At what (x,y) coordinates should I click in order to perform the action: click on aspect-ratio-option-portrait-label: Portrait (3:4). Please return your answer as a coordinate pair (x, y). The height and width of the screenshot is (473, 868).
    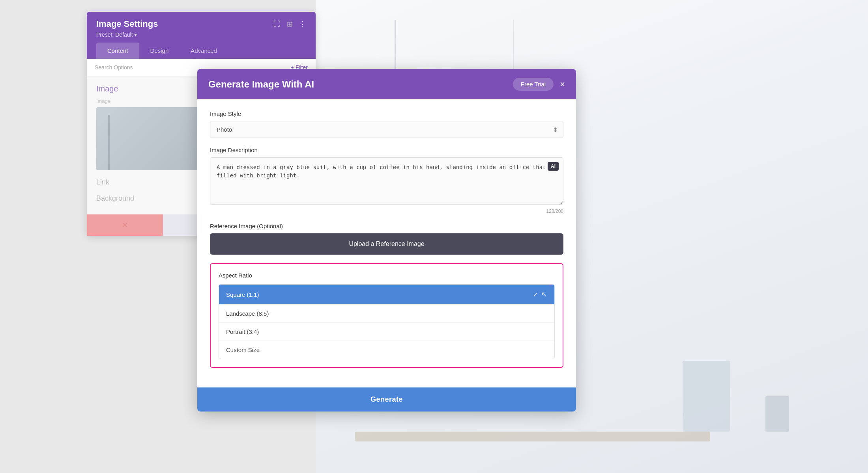
    Looking at the image, I should click on (242, 332).